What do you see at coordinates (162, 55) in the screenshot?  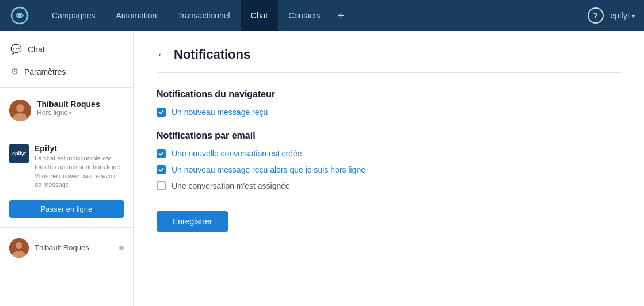 I see `back-arrow-icon: ←` at bounding box center [162, 55].